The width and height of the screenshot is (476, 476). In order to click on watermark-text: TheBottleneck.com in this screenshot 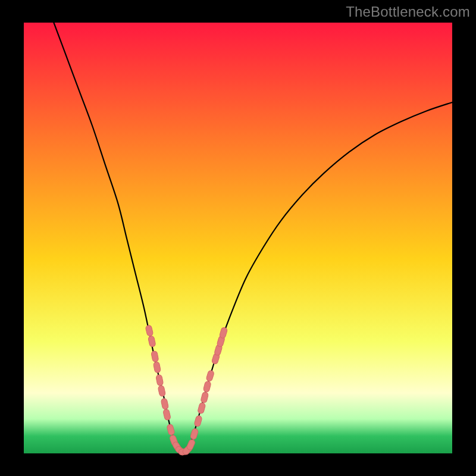, I will do `click(408, 12)`.